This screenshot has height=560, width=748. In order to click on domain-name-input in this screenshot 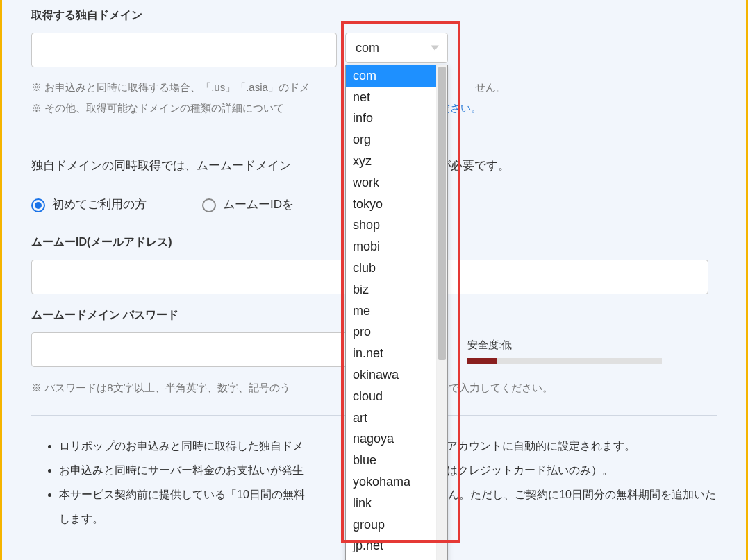, I will do `click(184, 50)`.